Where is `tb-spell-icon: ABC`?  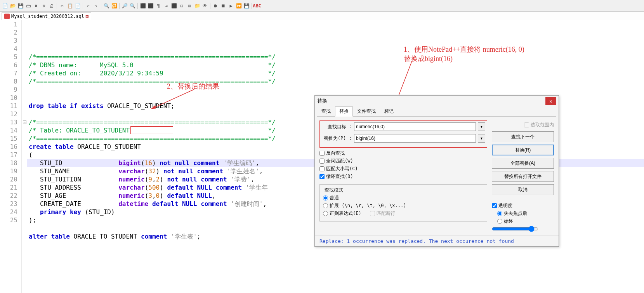
tb-spell-icon: ABC is located at coordinates (257, 6).